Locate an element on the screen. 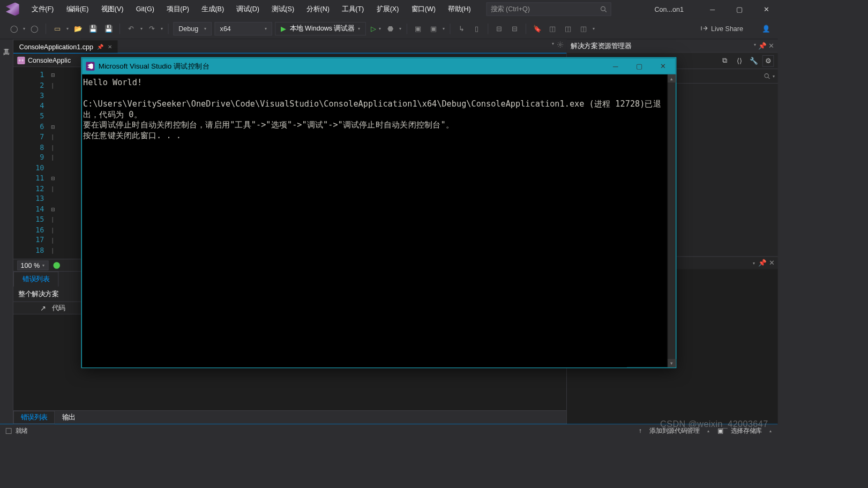  nav-forward-button: ◯ is located at coordinates (34, 29).